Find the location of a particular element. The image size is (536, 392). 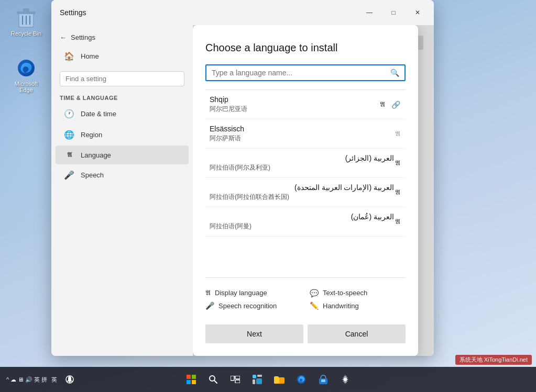

region-label: Region is located at coordinates (91, 135).